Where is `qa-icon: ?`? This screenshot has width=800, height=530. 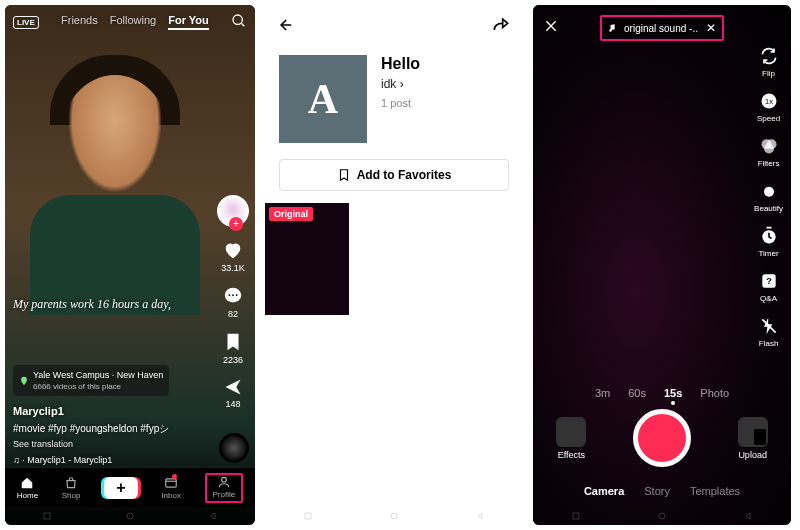 qa-icon: ? is located at coordinates (769, 281).